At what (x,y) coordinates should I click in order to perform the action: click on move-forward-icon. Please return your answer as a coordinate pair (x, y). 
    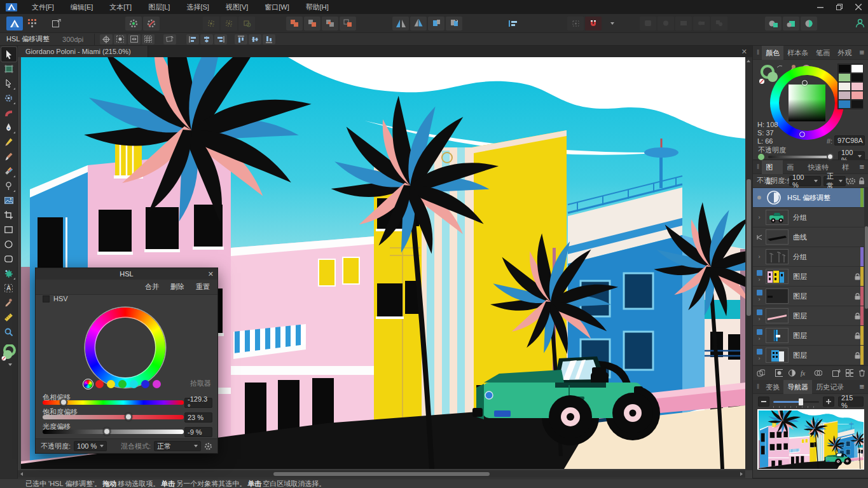
    Looking at the image, I should click on (436, 24).